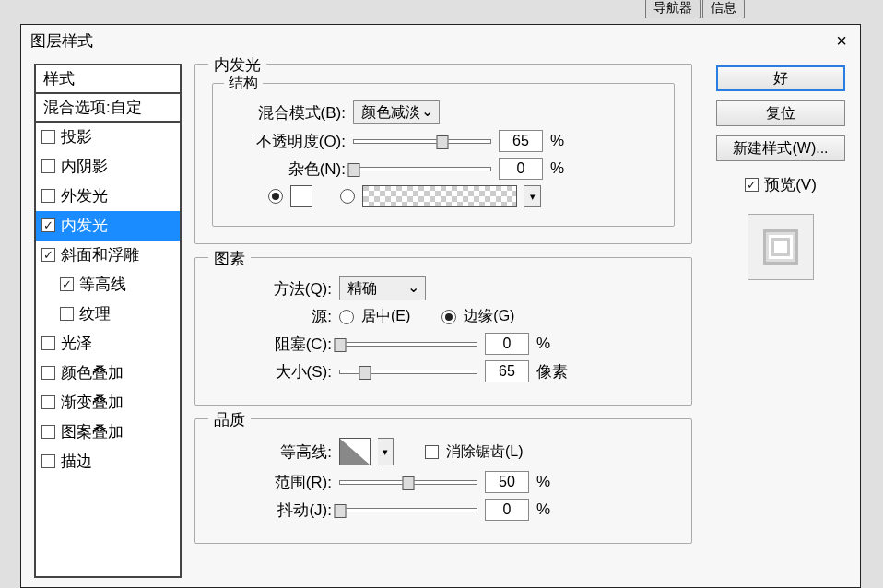  Describe the element at coordinates (347, 196) in the screenshot. I see `gradient-radio` at that location.